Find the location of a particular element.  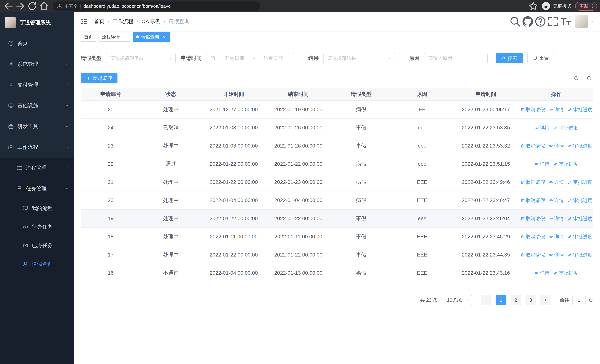

breadcrumb-item: 工作流程 is located at coordinates (123, 21).